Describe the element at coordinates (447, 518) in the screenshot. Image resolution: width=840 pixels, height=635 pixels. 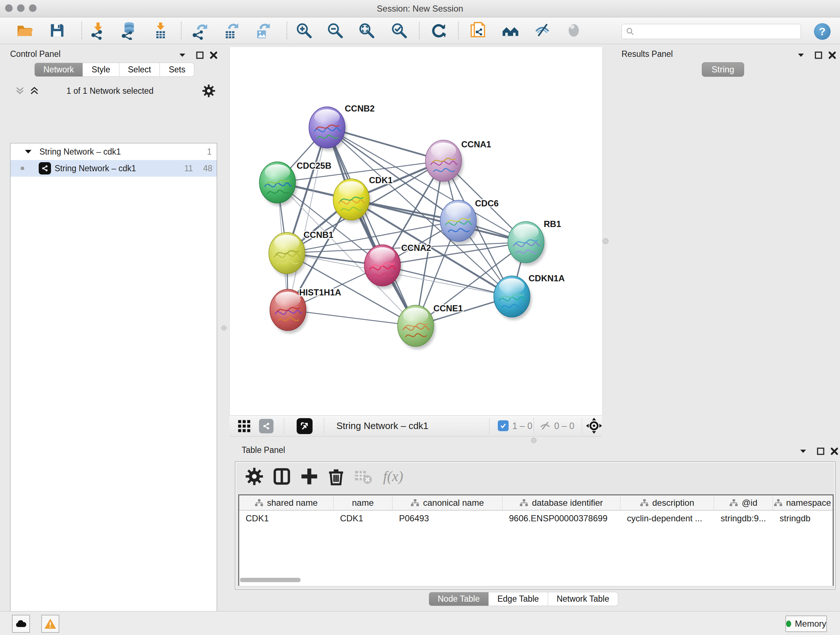
I see `cell-canonical-name: P06493` at that location.